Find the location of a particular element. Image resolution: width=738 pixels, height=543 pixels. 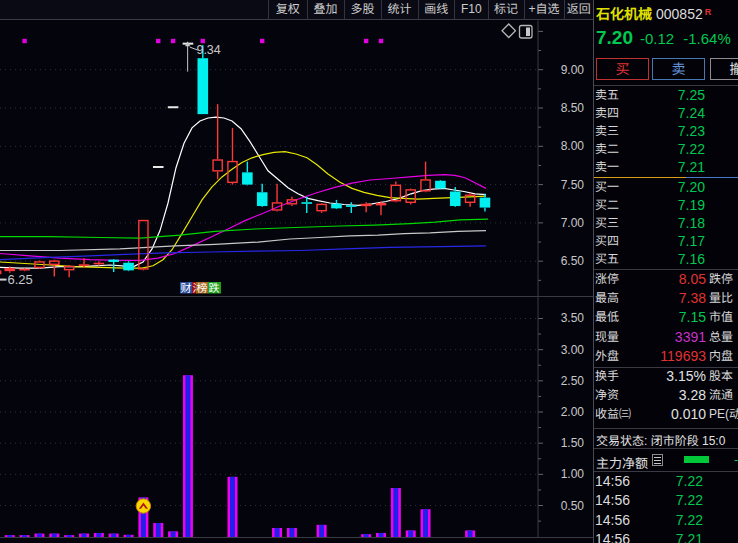

volume-axis-label: 1.00 is located at coordinates (573, 474).